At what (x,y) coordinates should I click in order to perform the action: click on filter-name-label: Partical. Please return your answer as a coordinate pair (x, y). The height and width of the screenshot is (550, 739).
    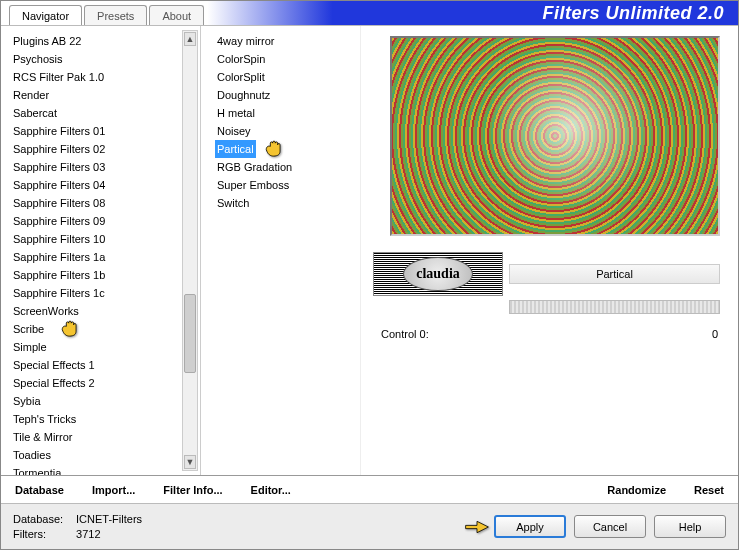
    Looking at the image, I should click on (614, 274).